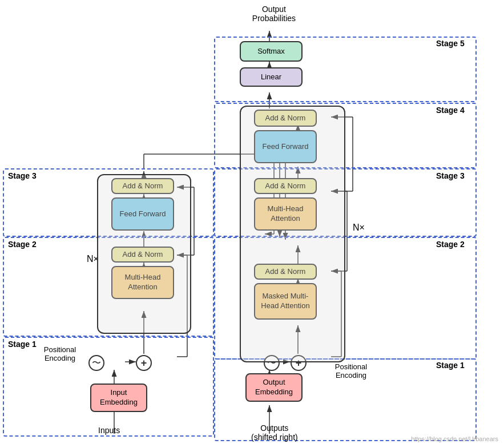 Image resolution: width=504 pixels, height=448 pixels. Describe the element at coordinates (450, 43) in the screenshot. I see `stage5-label: Stage 5` at that location.